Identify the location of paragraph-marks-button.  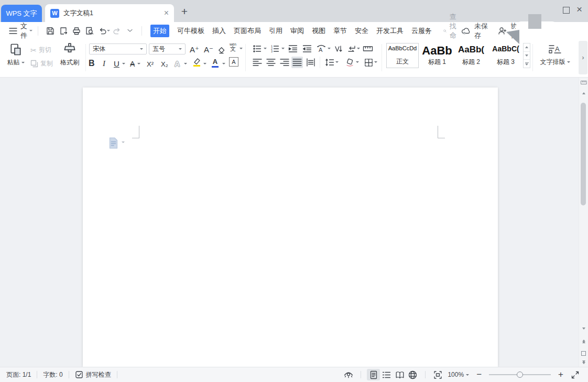
(352, 49).